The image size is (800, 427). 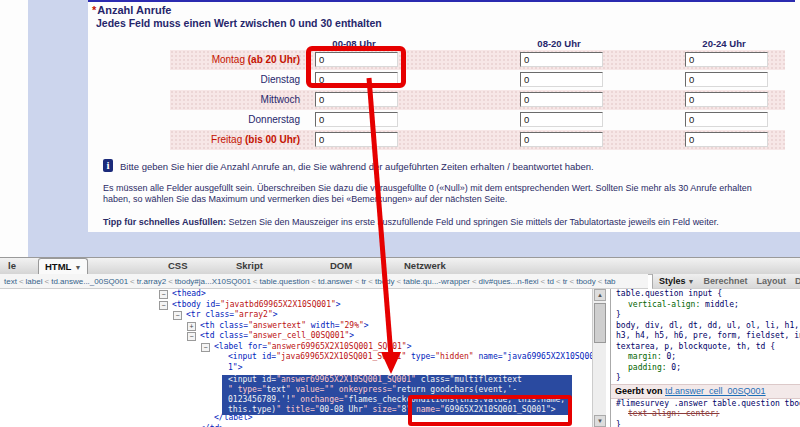 I want to click on question-title-text: Anzahl Anrufe, so click(x=134, y=10).